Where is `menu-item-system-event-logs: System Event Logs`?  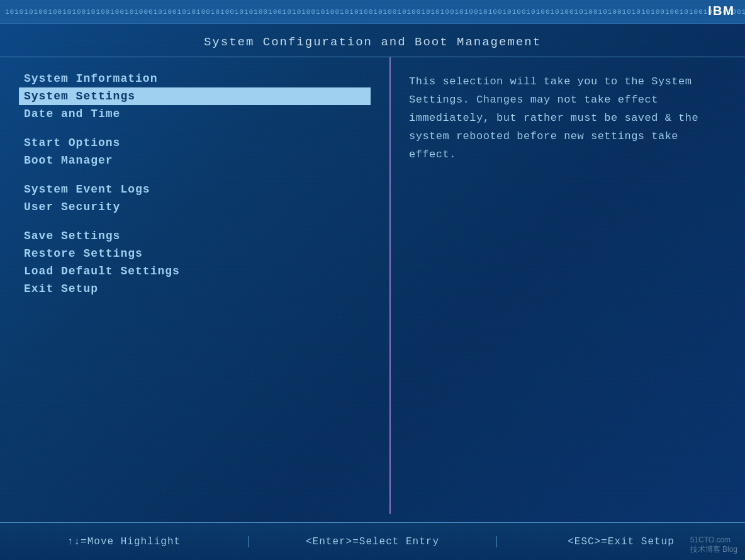
menu-item-system-event-logs: System Event Logs is located at coordinates (195, 189).